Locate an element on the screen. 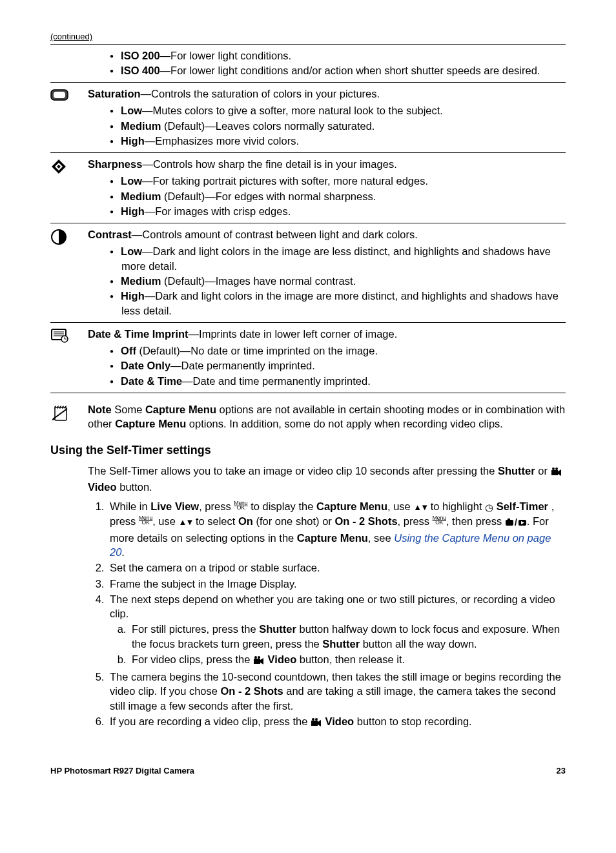 This screenshot has width=616, height=853. sat-high-desc: —Emphasizes more vivid colors. is located at coordinates (222, 141).